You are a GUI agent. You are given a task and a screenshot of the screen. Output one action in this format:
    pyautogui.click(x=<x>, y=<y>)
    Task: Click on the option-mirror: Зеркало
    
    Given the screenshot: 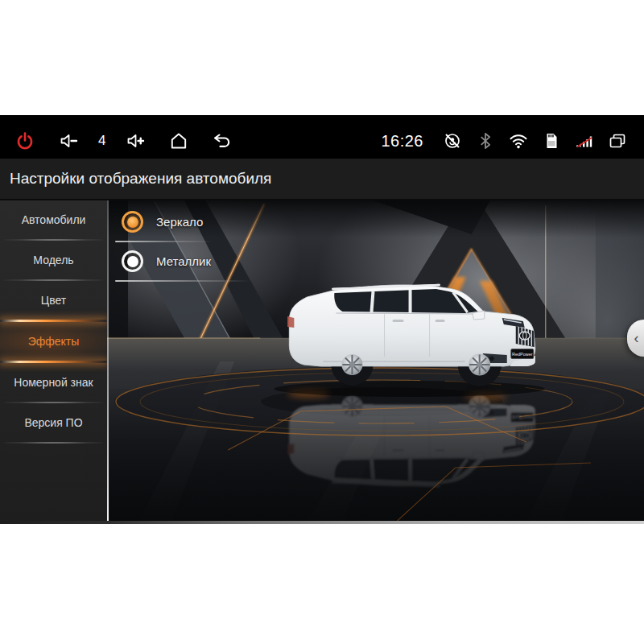 What is the action you would take?
    pyautogui.click(x=220, y=222)
    